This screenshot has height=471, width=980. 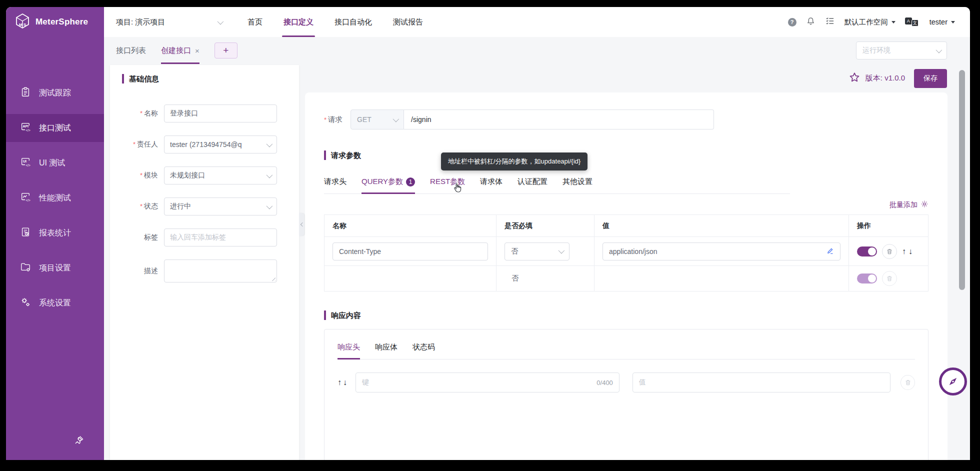 I want to click on svg-text: UI, so click(x=25, y=161).